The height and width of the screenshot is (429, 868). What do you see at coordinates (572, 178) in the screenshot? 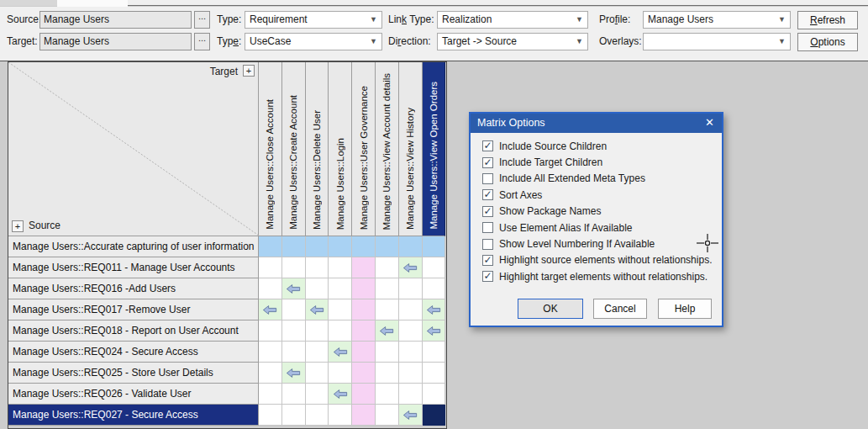
I see `option-label: Include All Extended Meta Types` at bounding box center [572, 178].